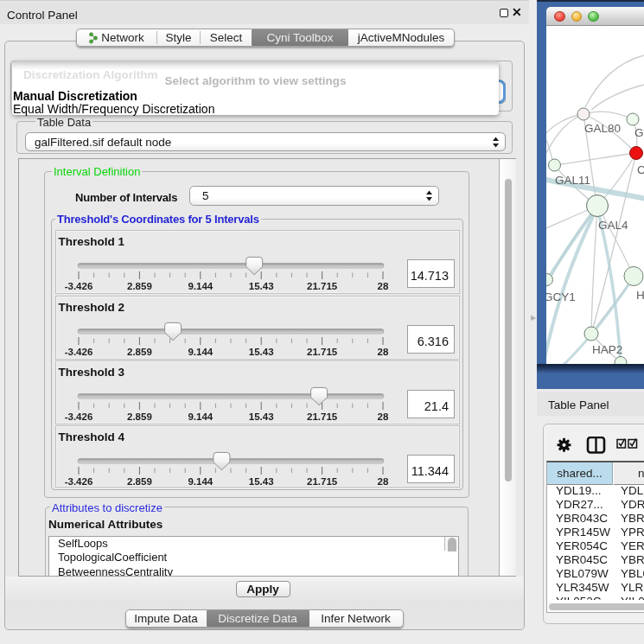 The height and width of the screenshot is (644, 644). What do you see at coordinates (614, 225) in the screenshot?
I see `svg-text: GAL4` at bounding box center [614, 225].